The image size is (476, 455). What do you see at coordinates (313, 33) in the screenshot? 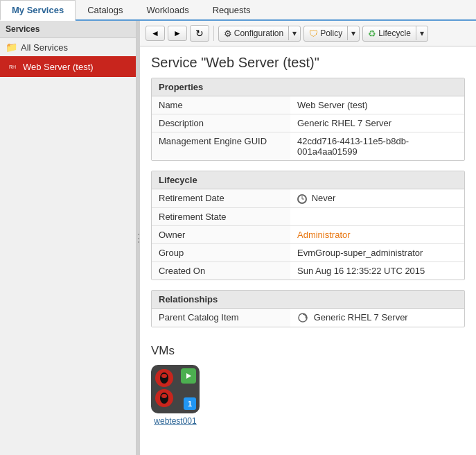
I see `shield-icon: 🛡` at bounding box center [313, 33].